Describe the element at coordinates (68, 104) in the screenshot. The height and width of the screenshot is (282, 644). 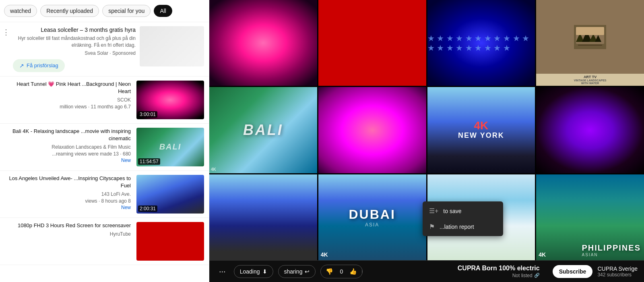
I see `video-meta-1: SCOK million views · 11 months ago 6.7` at that location.